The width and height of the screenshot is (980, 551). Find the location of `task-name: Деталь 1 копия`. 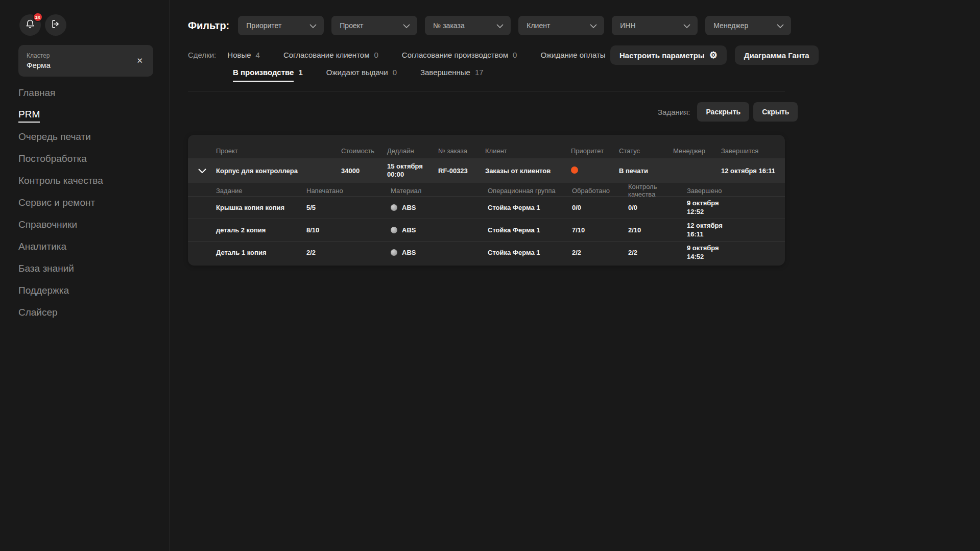

task-name: Деталь 1 копия is located at coordinates (261, 252).